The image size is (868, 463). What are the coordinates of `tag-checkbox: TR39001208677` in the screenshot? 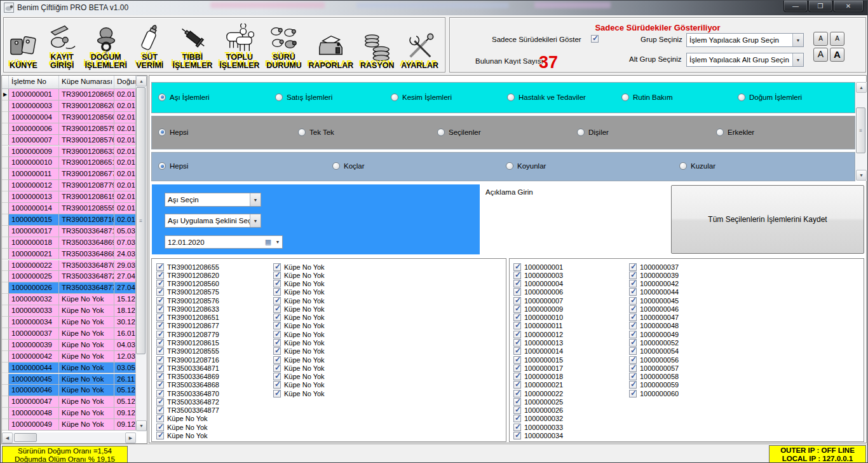 It's located at (188, 326).